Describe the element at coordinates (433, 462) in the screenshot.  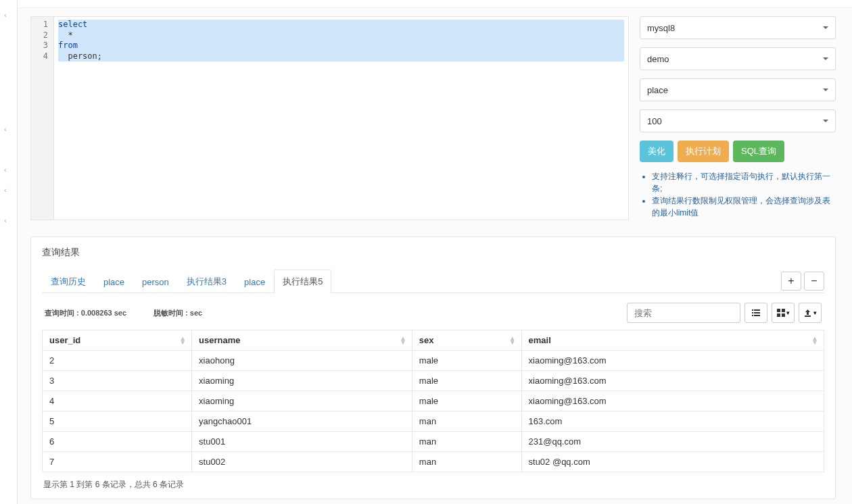
I see `table-row: 7 stu002 man stu02 @qq.com` at that location.